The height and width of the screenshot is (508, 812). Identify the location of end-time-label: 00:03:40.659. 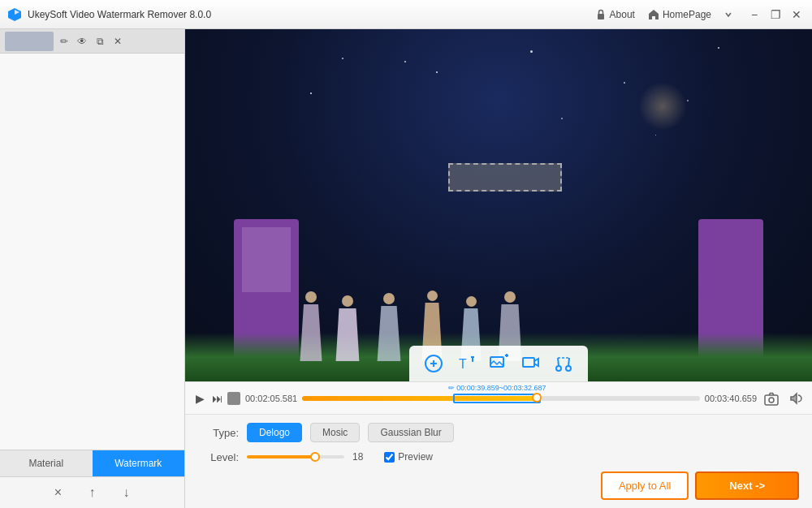
(731, 398).